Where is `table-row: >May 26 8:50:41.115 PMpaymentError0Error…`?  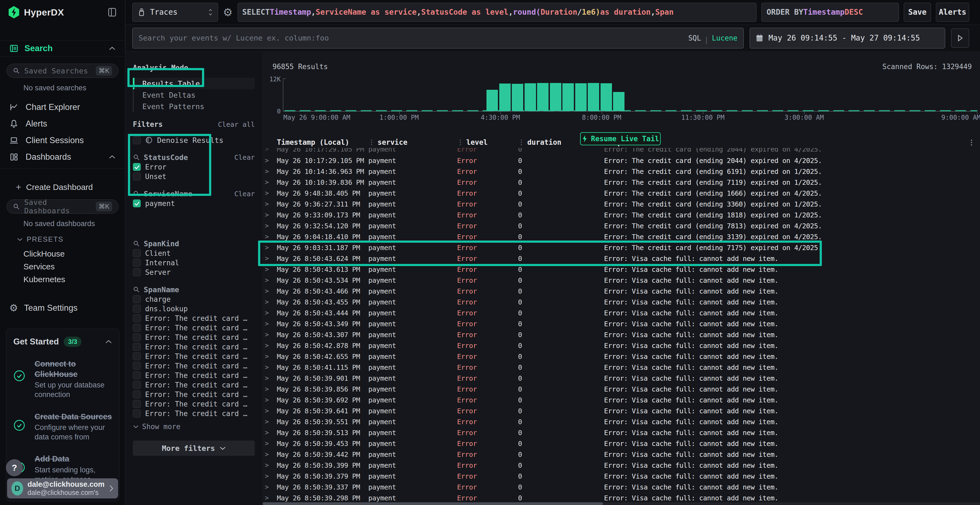 table-row: >May 26 8:50:41.115 PMpaymentError0Error… is located at coordinates (622, 367).